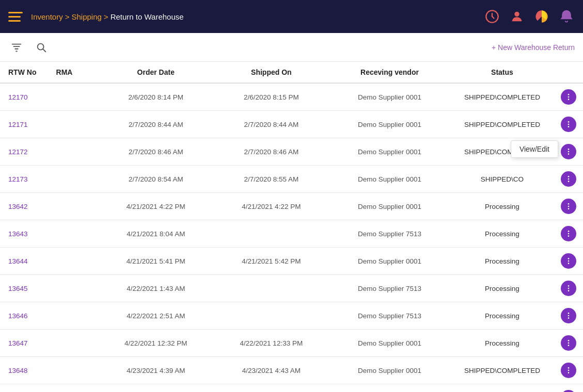  Describe the element at coordinates (156, 179) in the screenshot. I see `cell-orderdate: 2/7/2020 8:54 AM` at that location.